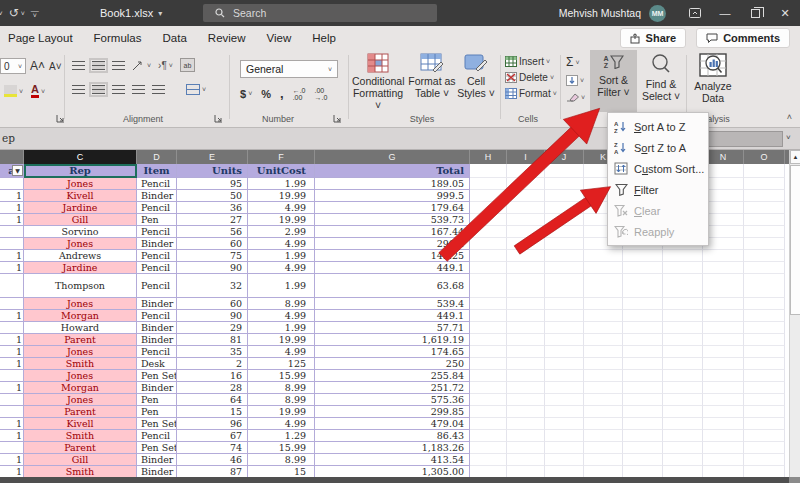  What do you see at coordinates (212, 412) in the screenshot?
I see `cell-units: 15` at bounding box center [212, 412].